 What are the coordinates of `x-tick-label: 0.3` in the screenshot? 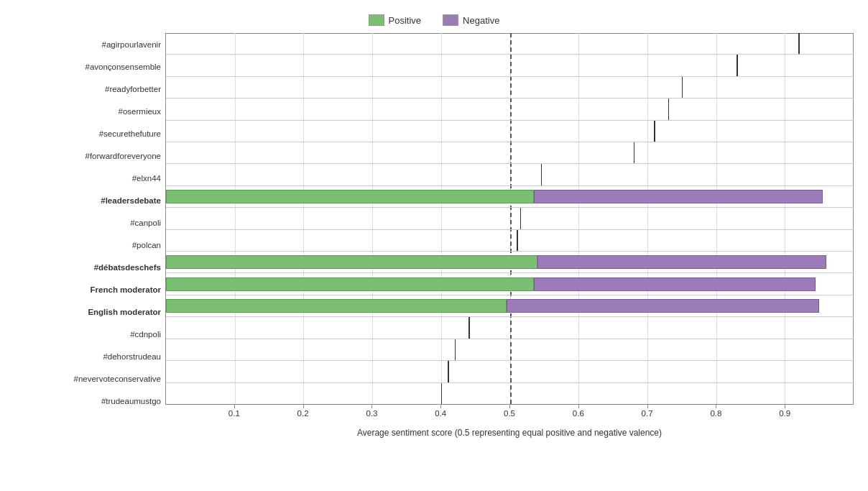 It's located at (371, 413).